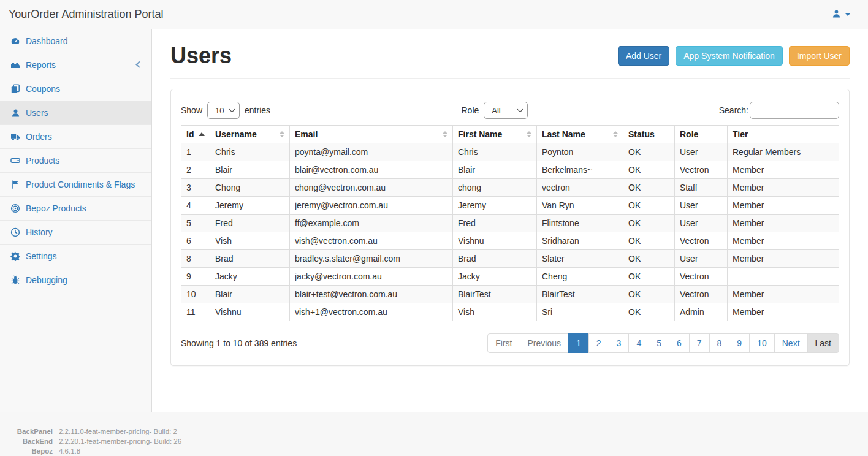 The width and height of the screenshot is (868, 456). I want to click on column-header-username: Username, so click(250, 135).